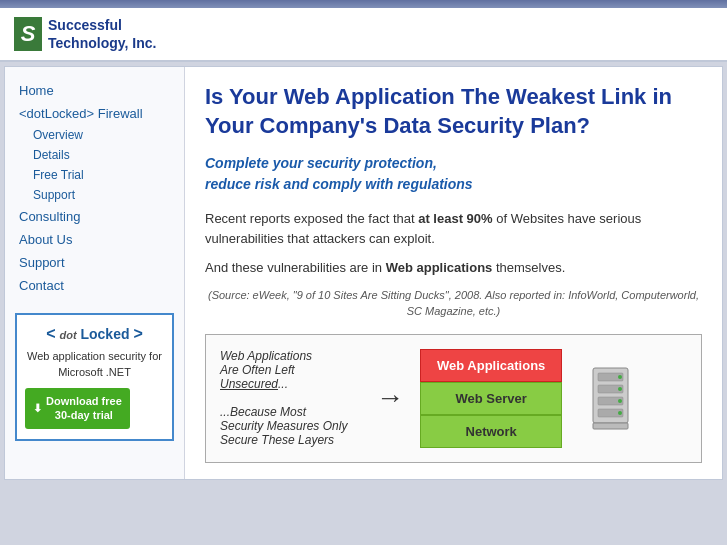  I want to click on nav-contact: Contact, so click(94, 286).